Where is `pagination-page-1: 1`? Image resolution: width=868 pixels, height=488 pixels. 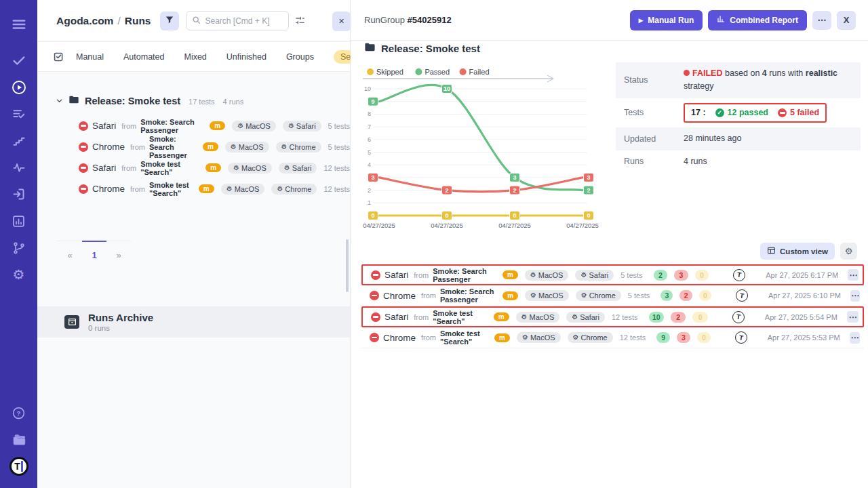
pagination-page-1: 1 is located at coordinates (94, 251).